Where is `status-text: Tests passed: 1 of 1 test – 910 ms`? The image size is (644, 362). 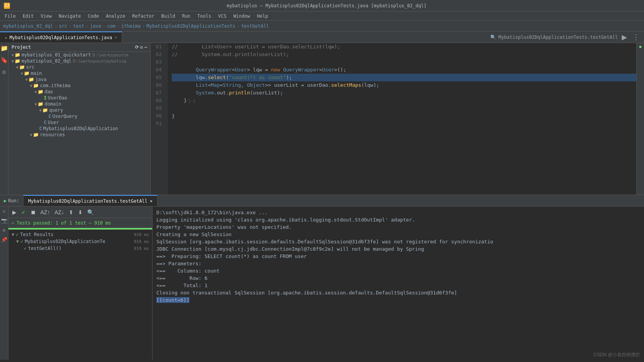
status-text: Tests passed: 1 of 1 test – 910 ms is located at coordinates (64, 223).